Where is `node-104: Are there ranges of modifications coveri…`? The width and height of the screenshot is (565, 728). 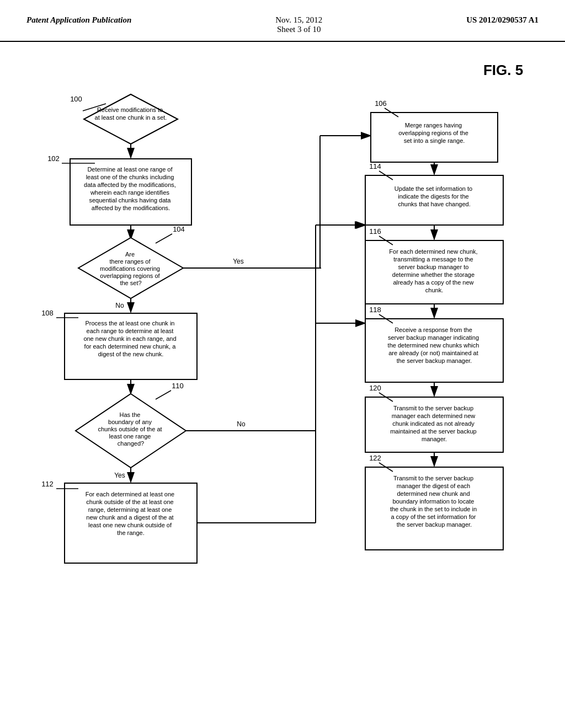 node-104: Are there ranges of modifications coveri… is located at coordinates (131, 261).